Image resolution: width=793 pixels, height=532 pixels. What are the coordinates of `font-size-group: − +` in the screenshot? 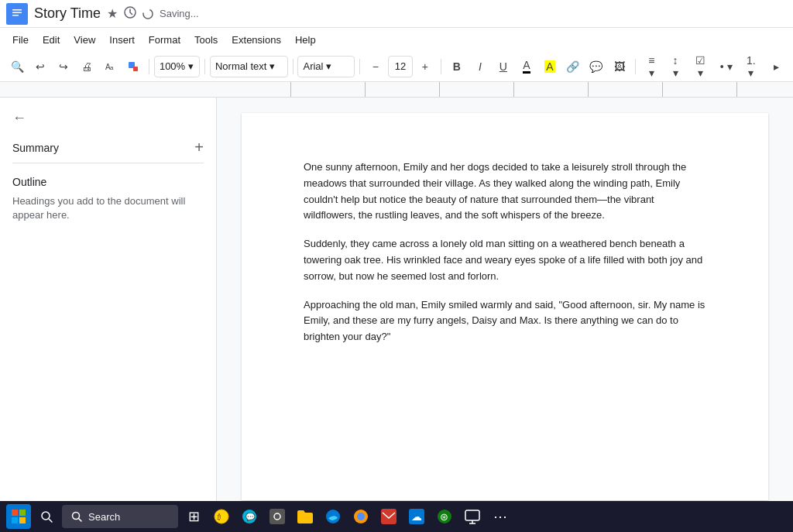 It's located at (400, 67).